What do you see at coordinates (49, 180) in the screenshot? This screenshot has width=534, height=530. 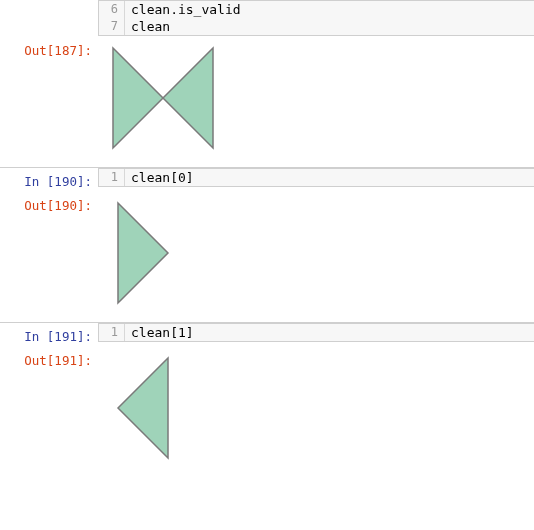 I see `in-prompt: In [190]:` at bounding box center [49, 180].